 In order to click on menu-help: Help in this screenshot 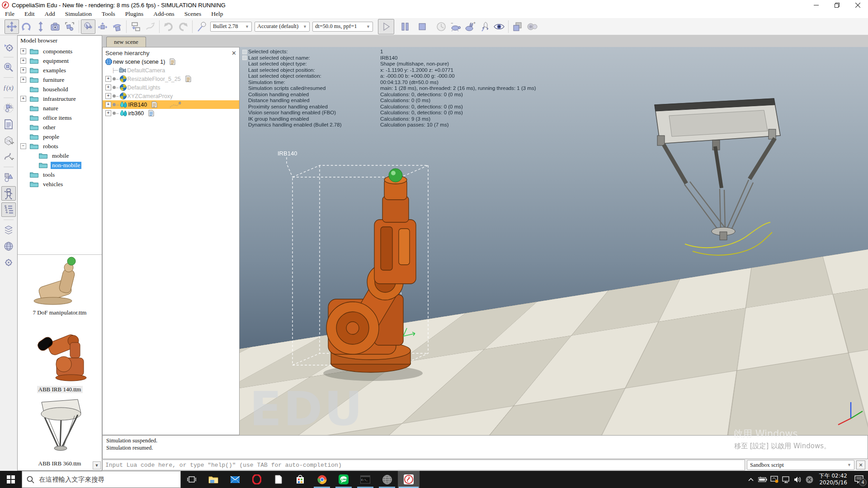, I will do `click(217, 14)`.